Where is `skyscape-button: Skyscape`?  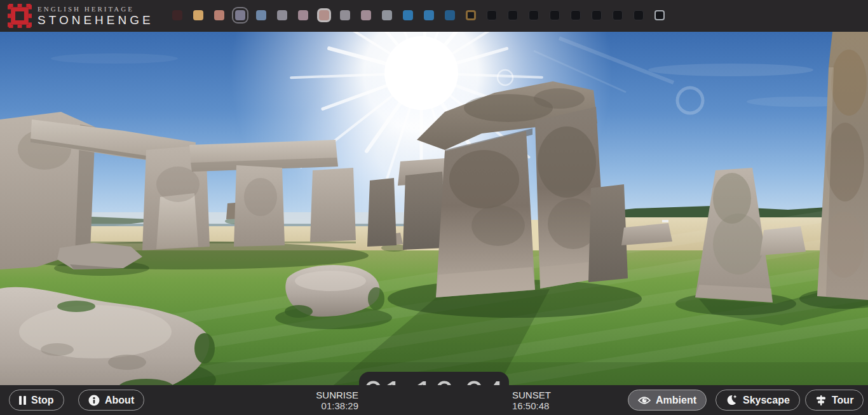
skyscape-button: Skyscape is located at coordinates (757, 400).